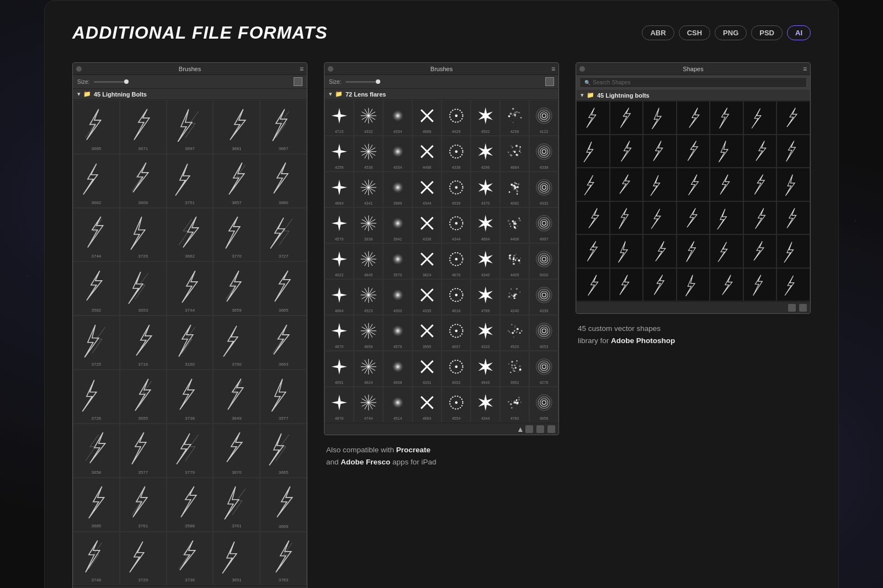 The width and height of the screenshot is (883, 588). Describe the element at coordinates (143, 203) in the screenshot. I see `brush-number-label: 3806` at that location.